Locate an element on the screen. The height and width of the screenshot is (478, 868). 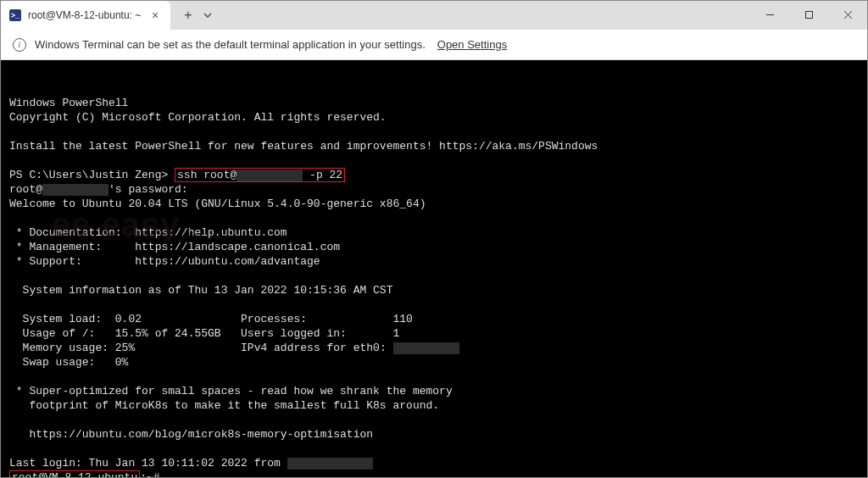
maximize-button is located at coordinates (809, 14).